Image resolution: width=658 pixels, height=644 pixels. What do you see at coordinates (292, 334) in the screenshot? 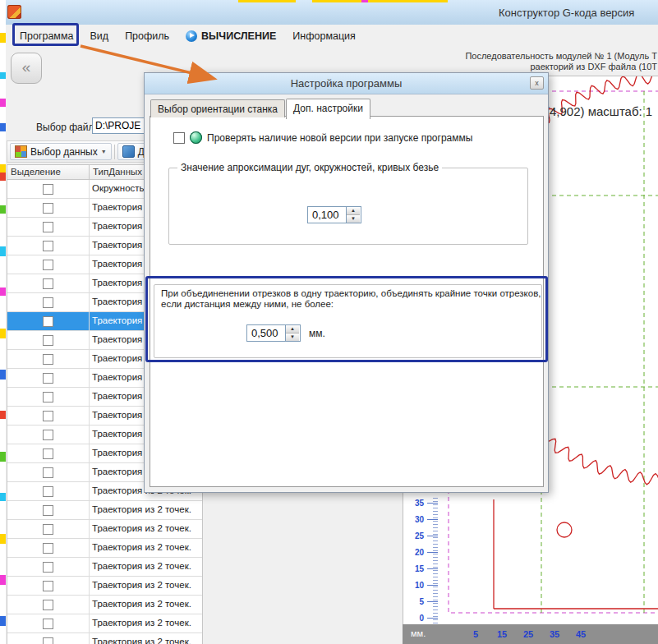
I see `join-spinner-buttons: ▲ ▼` at bounding box center [292, 334].